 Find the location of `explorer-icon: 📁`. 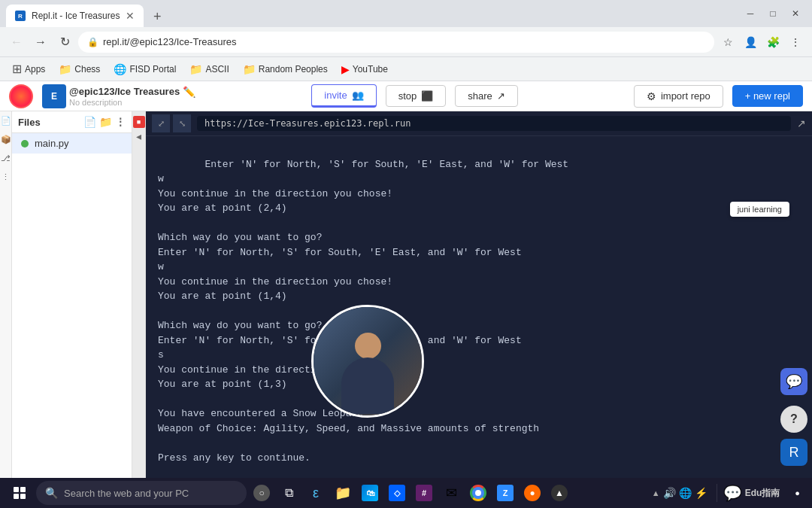

explorer-icon: 📁 is located at coordinates (343, 493).